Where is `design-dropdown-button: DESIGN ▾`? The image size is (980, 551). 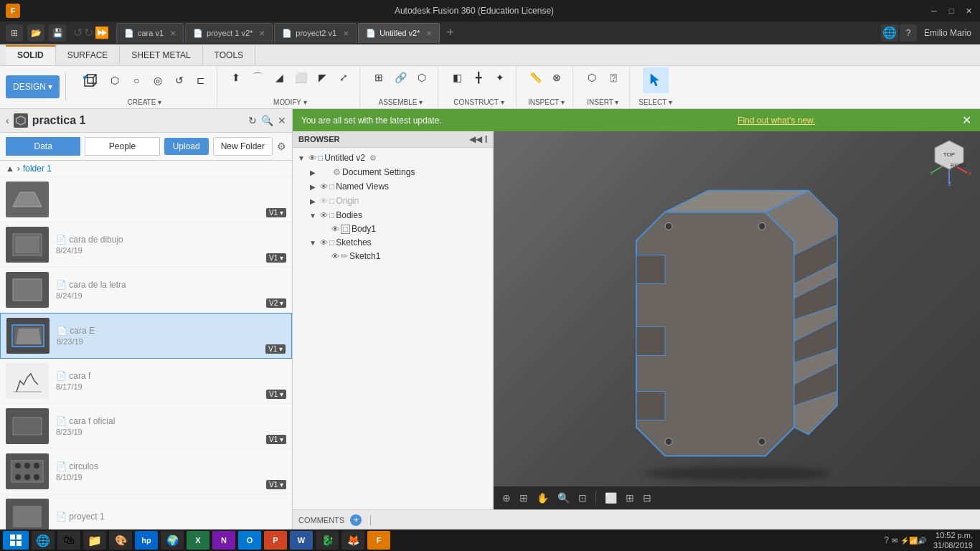
design-dropdown-button: DESIGN ▾ is located at coordinates (33, 87).